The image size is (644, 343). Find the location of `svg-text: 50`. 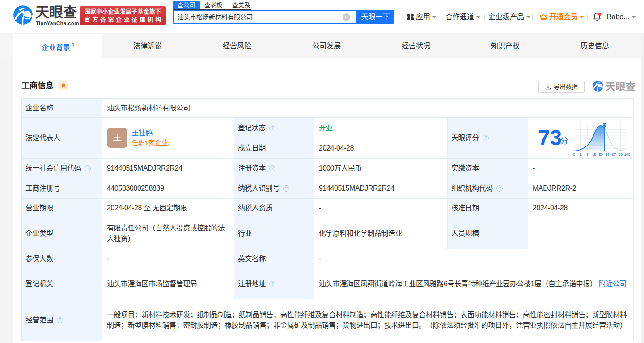

svg-text: 50 is located at coordinates (601, 155).